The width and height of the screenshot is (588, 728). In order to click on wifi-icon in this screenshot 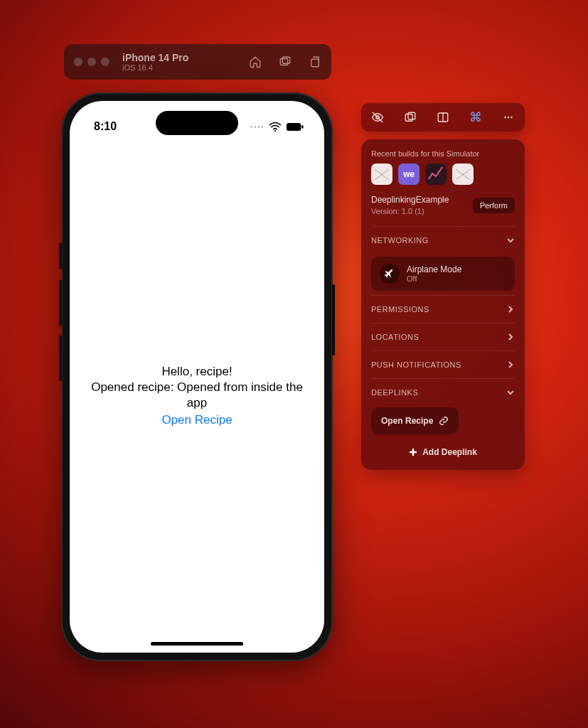, I will do `click(275, 127)`.